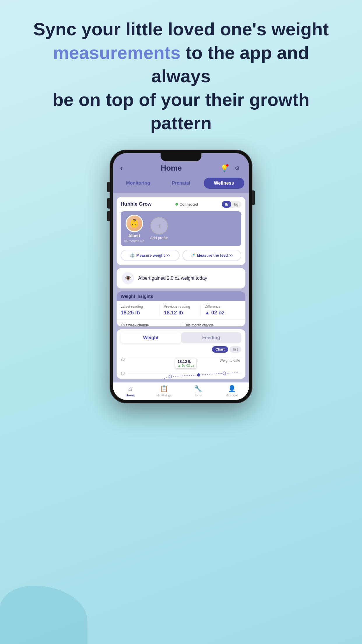 The width and height of the screenshot is (362, 644). What do you see at coordinates (232, 395) in the screenshot?
I see `nav-account-label: Account` at bounding box center [232, 395].